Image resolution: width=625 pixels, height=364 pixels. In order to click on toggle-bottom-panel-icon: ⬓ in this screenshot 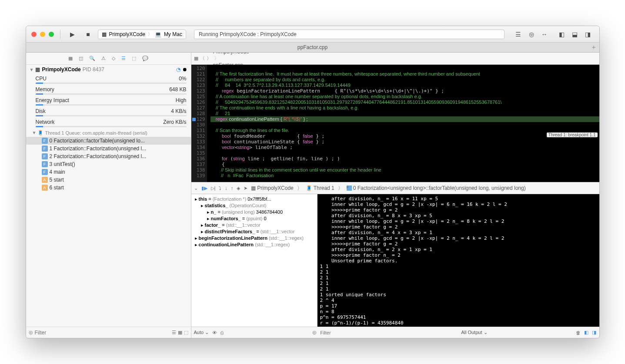, I will do `click(575, 34)`.